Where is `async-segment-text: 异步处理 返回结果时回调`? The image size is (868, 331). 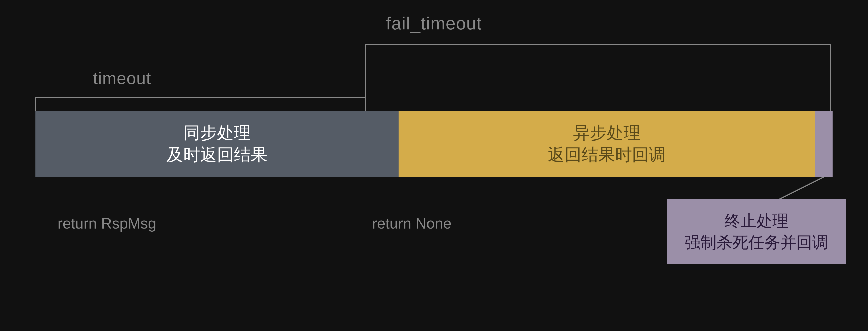
async-segment-text: 异步处理 返回结果时回调 is located at coordinates (607, 144).